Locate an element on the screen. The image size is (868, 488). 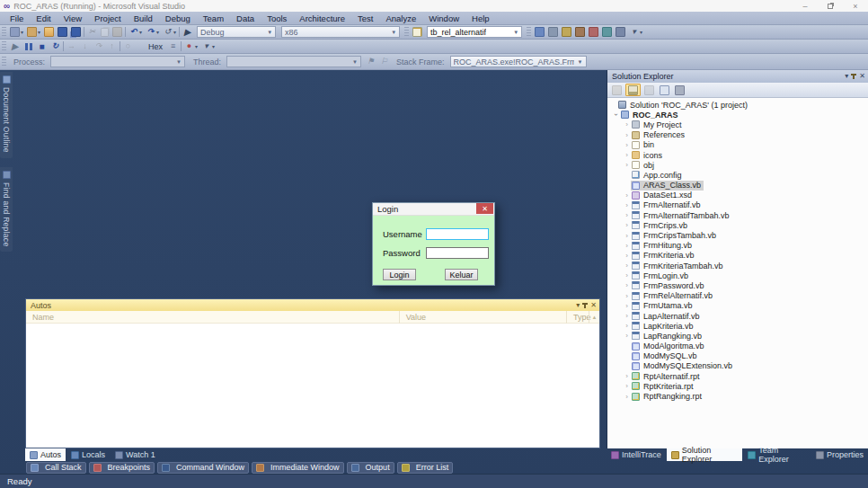
tree-item: LapRangking.vb is located at coordinates (738, 336).